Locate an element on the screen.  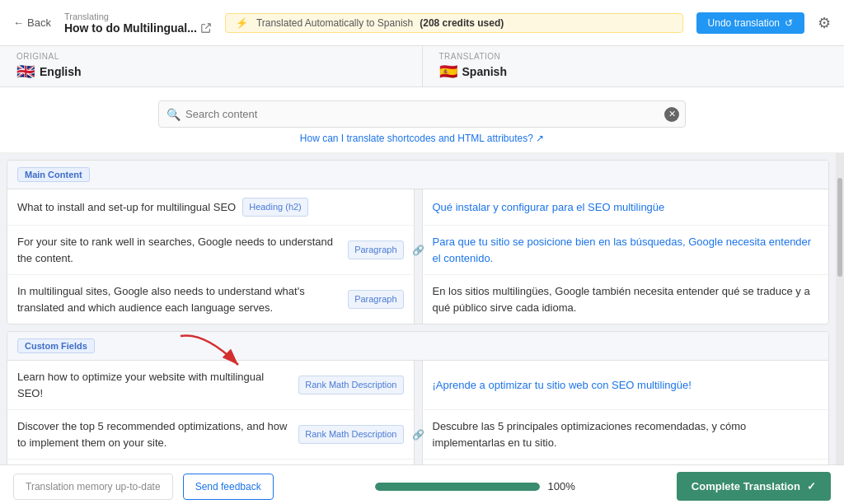
undo-icon: ↺ is located at coordinates (789, 23).